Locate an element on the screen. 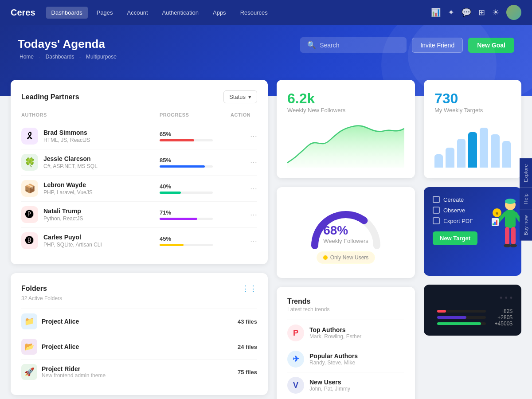 This screenshot has height=399, width=532. new-target-button: New Target is located at coordinates (455, 239).